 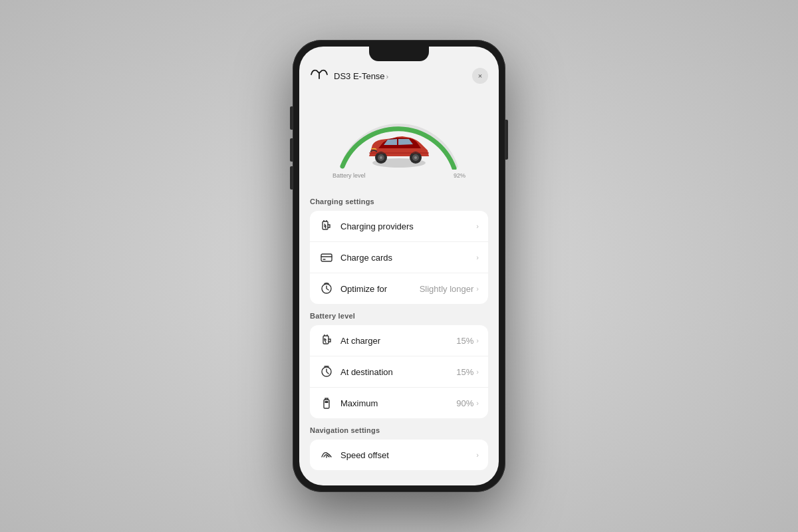 I want to click on at-charger-label: At charger, so click(x=398, y=340).